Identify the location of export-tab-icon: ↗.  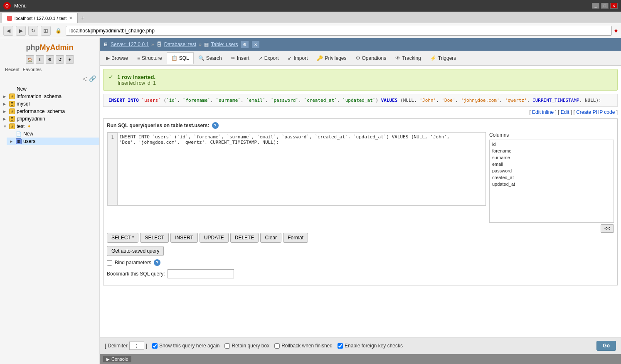
(261, 58).